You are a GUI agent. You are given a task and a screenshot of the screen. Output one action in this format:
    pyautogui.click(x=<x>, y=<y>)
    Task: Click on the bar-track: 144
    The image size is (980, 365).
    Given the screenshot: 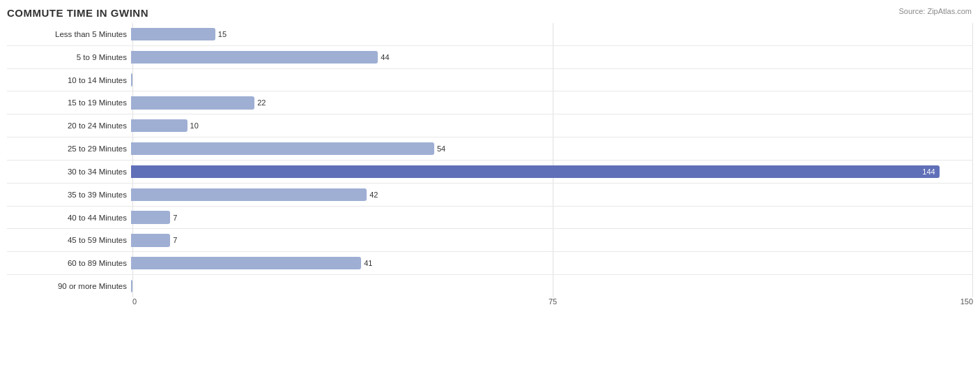 What is the action you would take?
    pyautogui.click(x=552, y=172)
    